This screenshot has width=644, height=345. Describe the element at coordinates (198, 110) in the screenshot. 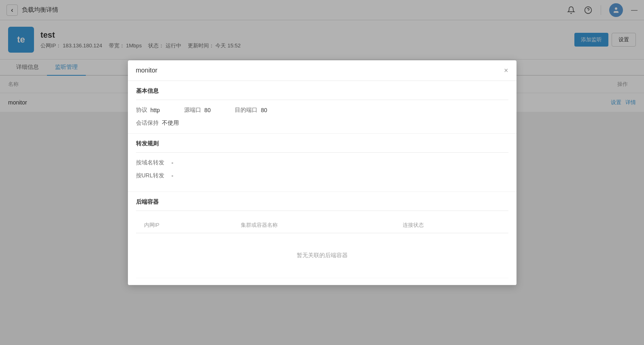

I see `source-port-item: 源端口 80` at that location.